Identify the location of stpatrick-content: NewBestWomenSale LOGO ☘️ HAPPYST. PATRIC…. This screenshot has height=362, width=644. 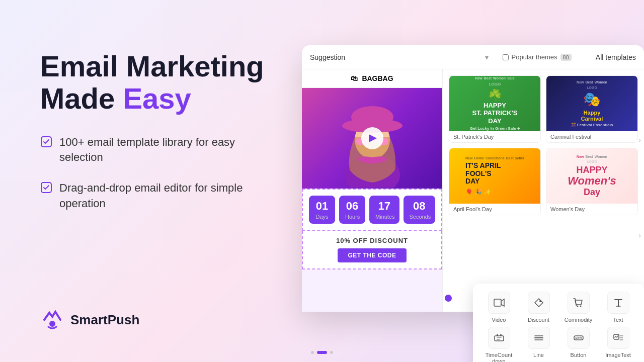
(495, 104).